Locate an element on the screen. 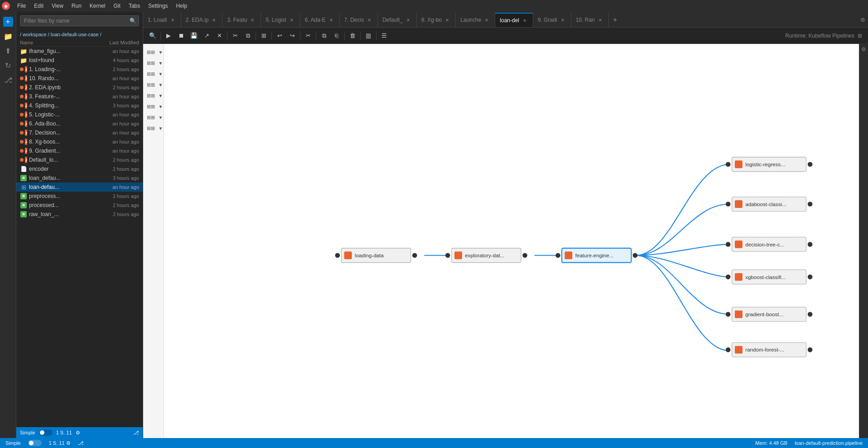  clear-btn: ✕ is located at coordinates (219, 36).